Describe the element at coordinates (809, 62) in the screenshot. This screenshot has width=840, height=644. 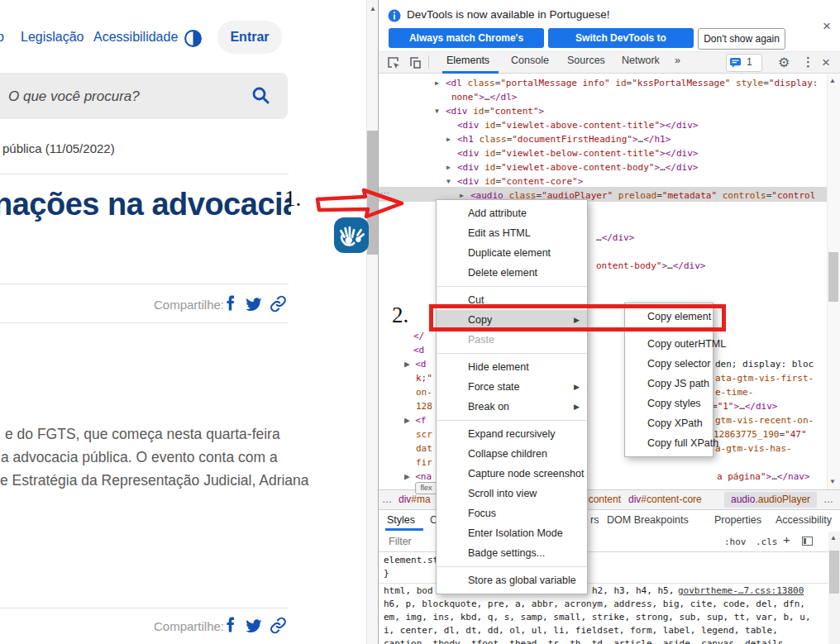
I see `kebab-menu-icon: ⋮` at that location.